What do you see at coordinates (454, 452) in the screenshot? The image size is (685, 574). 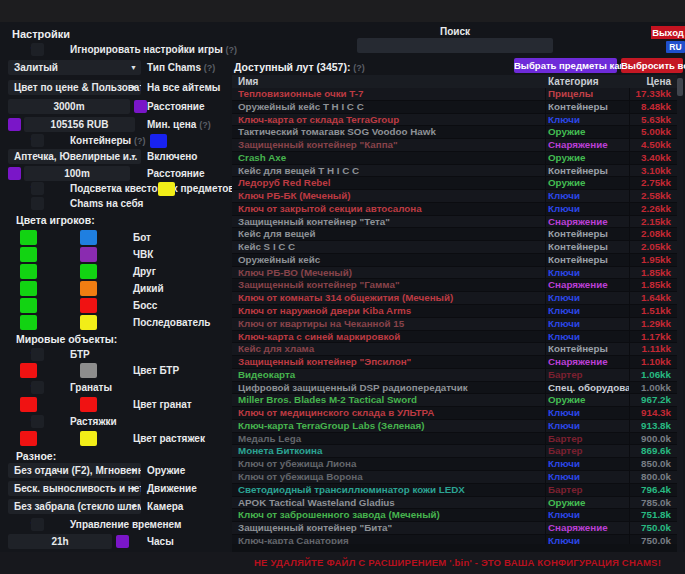 I see `table-row: Монета БиткоинаБартер869.6k` at bounding box center [454, 452].